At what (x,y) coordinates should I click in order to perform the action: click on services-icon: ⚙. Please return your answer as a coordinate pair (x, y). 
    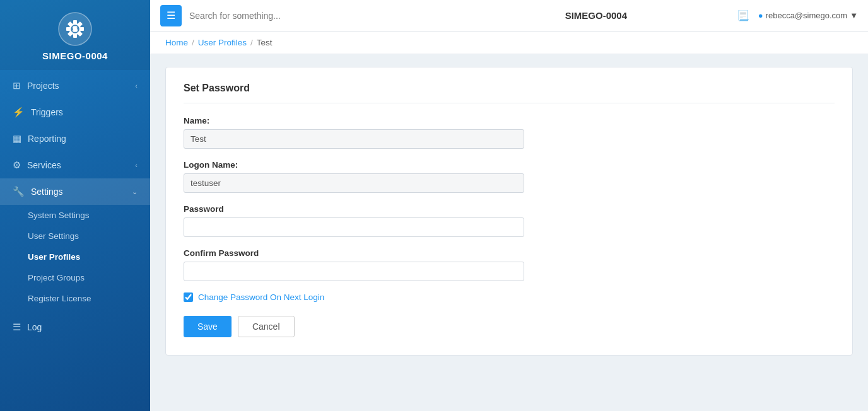
    Looking at the image, I should click on (16, 165).